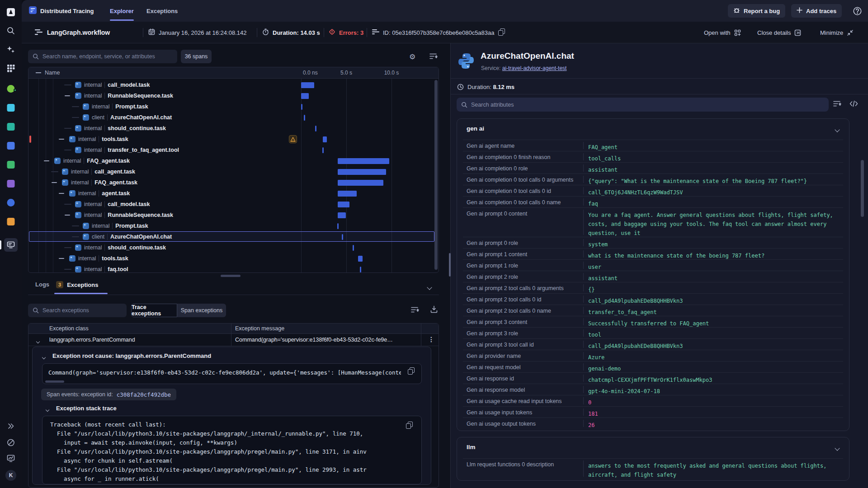 This screenshot has height=488, width=868. What do you see at coordinates (429, 287) in the screenshot?
I see `collapse-section-chevron` at bounding box center [429, 287].